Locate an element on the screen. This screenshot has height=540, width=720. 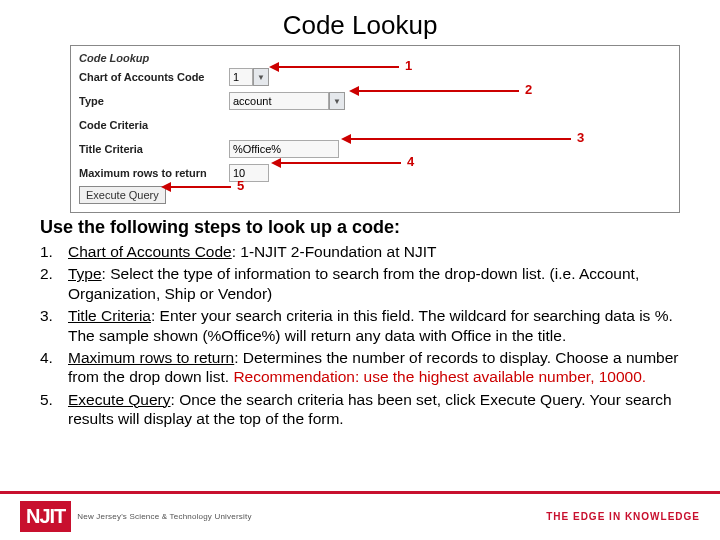
step-number: 3. is located at coordinates (54, 326).